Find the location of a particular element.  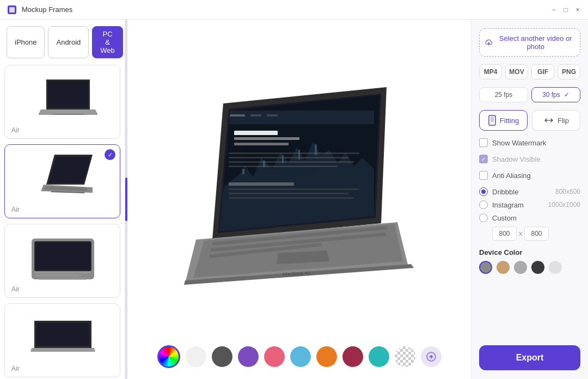

device-thumbnail-air2 is located at coordinates (63, 176).